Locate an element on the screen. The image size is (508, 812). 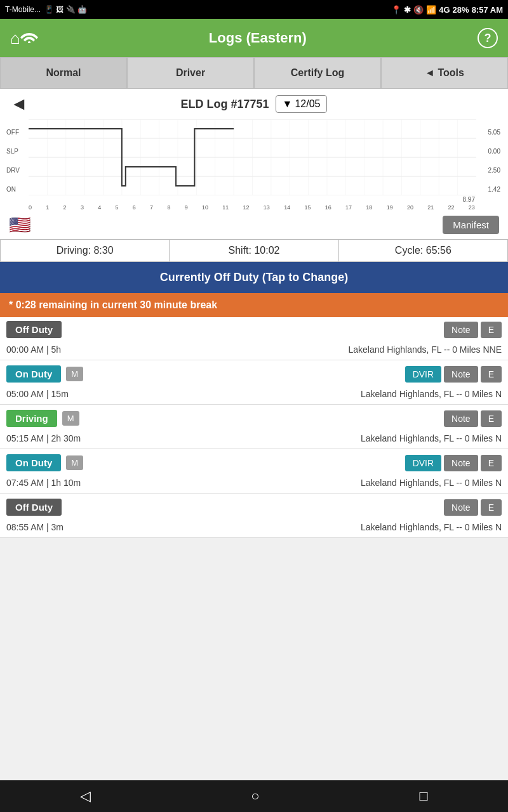
tab-normal: Normal is located at coordinates (64, 73).